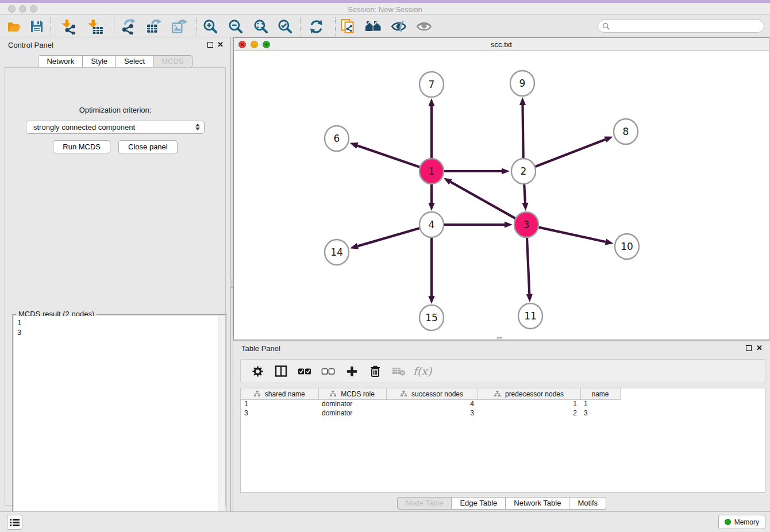 The width and height of the screenshot is (770, 532). What do you see at coordinates (430, 404) in the screenshot?
I see `table-row: 1dominator411` at bounding box center [430, 404].